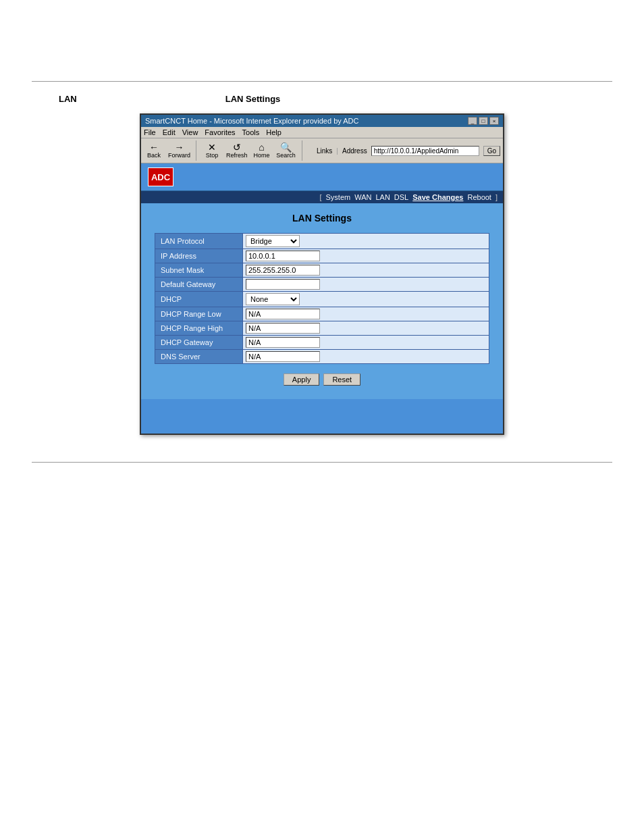 This screenshot has width=644, height=834. Describe the element at coordinates (322, 132) in the screenshot. I see `browser-menubar: File Edit View Favorites Tools Help` at that location.